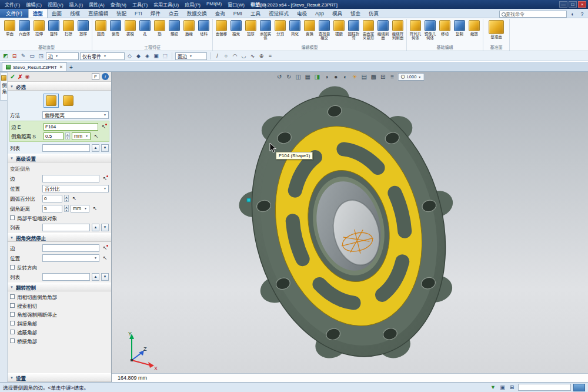 This screenshot has height=392, width=588. What do you see at coordinates (582, 5) in the screenshot?
I see `close-button: ×` at bounding box center [582, 5].